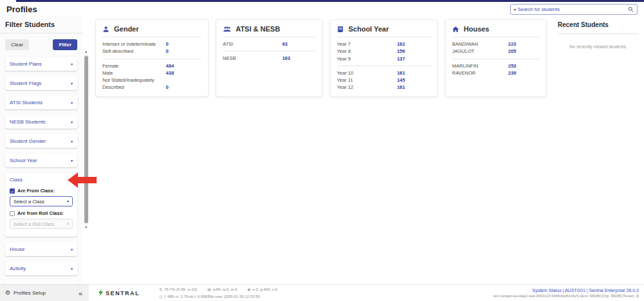 The height and width of the screenshot is (301, 644). What do you see at coordinates (566, 293) in the screenshot?
I see `system-status-block: System Status | AUSTG01 | Sentral Enterp…` at bounding box center [566, 293].